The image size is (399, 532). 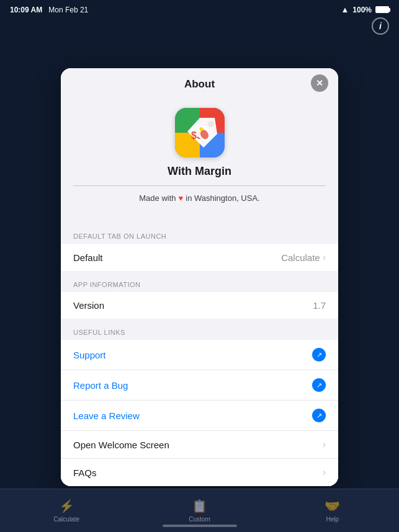 I want to click on version-row: Version 1.7, so click(x=200, y=305).